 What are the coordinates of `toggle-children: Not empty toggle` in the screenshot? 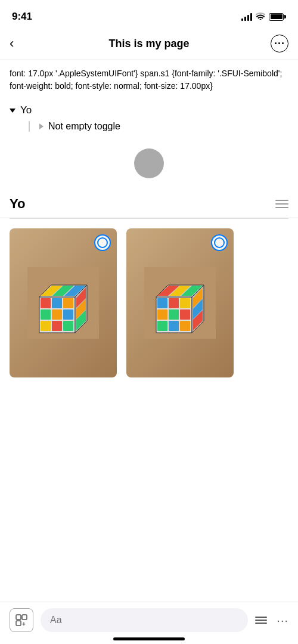 It's located at (159, 126).